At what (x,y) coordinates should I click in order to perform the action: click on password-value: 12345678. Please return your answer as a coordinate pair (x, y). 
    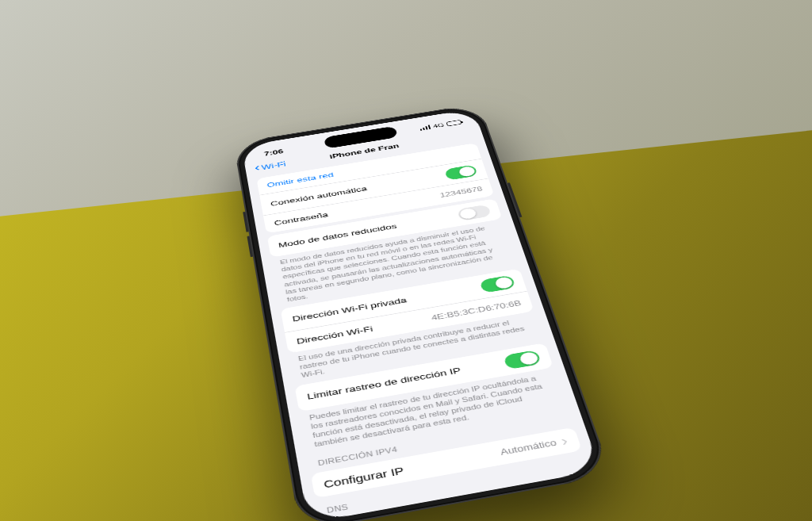
    Looking at the image, I should click on (462, 192).